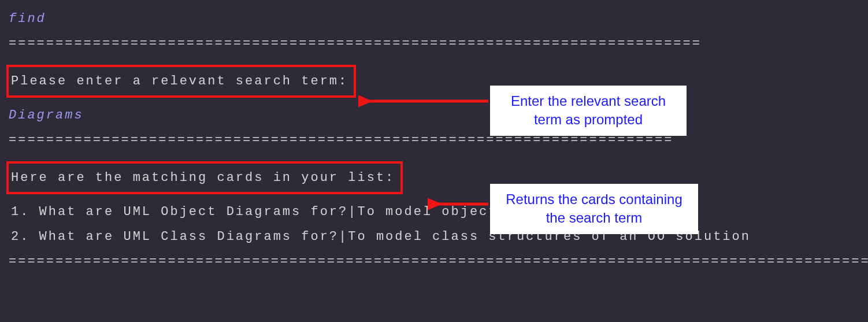 This screenshot has height=322, width=868. What do you see at coordinates (205, 178) in the screenshot?
I see `results-header-highlight-box: Here are the matching cards in your list…` at bounding box center [205, 178].